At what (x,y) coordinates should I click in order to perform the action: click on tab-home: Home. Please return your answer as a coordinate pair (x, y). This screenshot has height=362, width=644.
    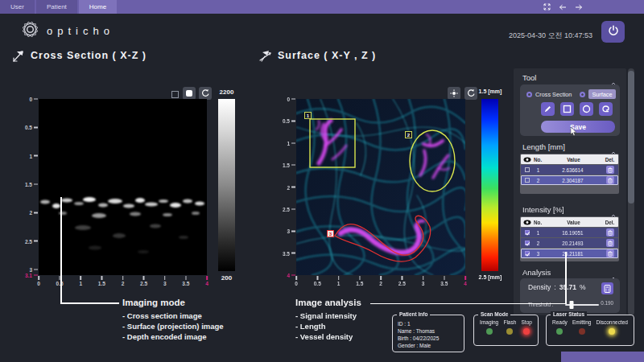
    Looking at the image, I should click on (98, 6).